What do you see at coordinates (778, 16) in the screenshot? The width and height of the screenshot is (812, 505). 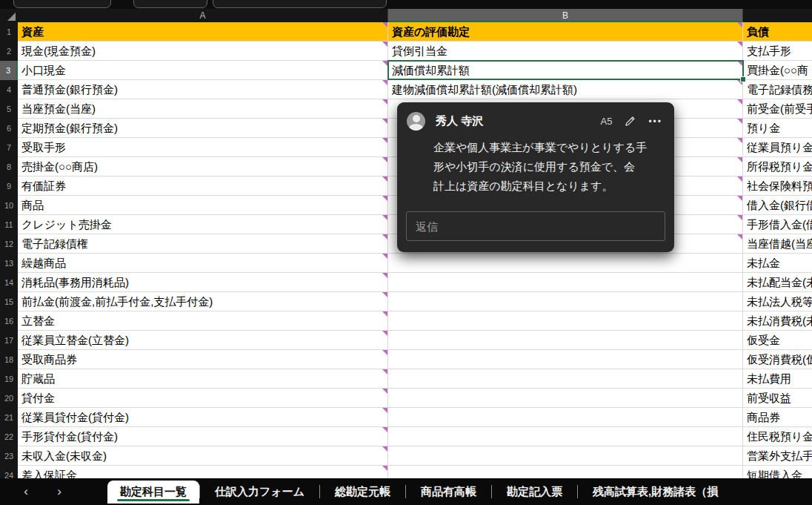 I see `column-header-c` at bounding box center [778, 16].